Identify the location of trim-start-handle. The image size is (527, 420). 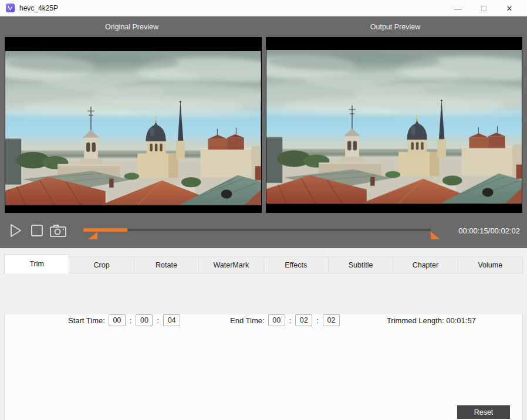
(93, 236).